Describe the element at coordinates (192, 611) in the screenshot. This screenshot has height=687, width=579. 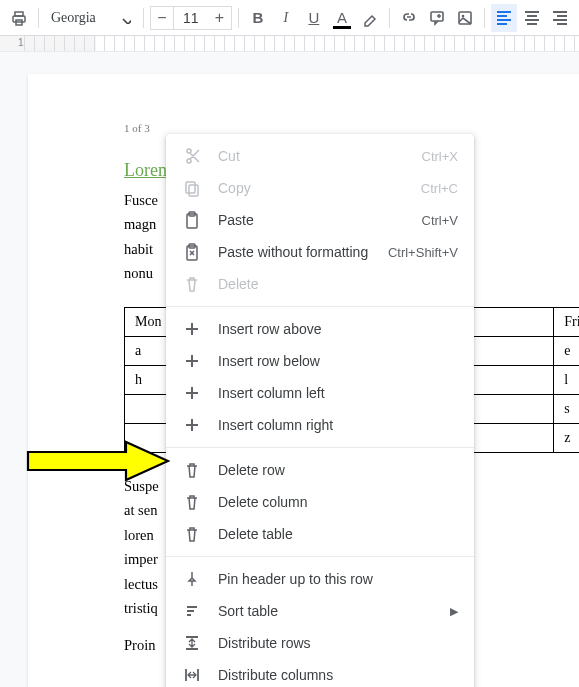
I see `sort-icon` at that location.